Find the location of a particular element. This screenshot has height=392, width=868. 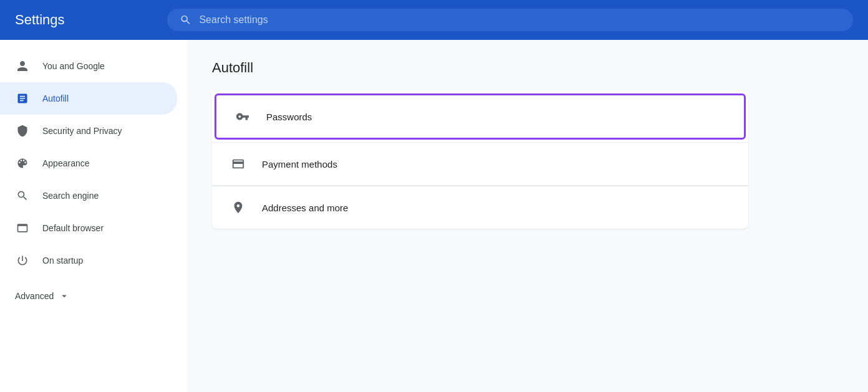

location-icon is located at coordinates (238, 208).